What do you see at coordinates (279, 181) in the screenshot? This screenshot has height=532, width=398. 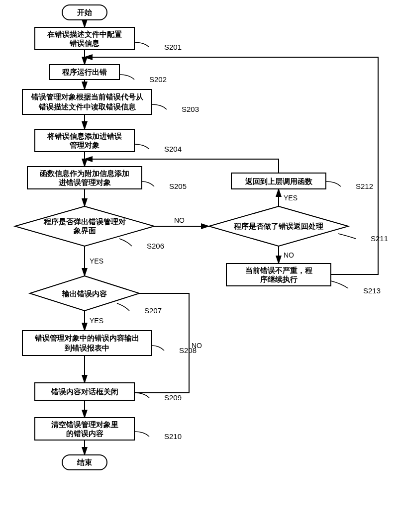 I see `s212-node: 返回到上层调用函数` at bounding box center [279, 181].